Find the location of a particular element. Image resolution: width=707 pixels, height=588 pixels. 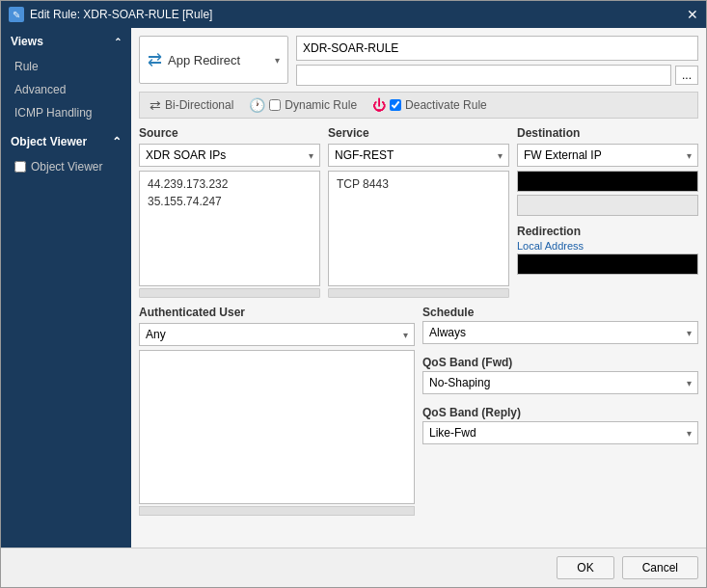

views-header: Views ⌃ is located at coordinates (66, 41).